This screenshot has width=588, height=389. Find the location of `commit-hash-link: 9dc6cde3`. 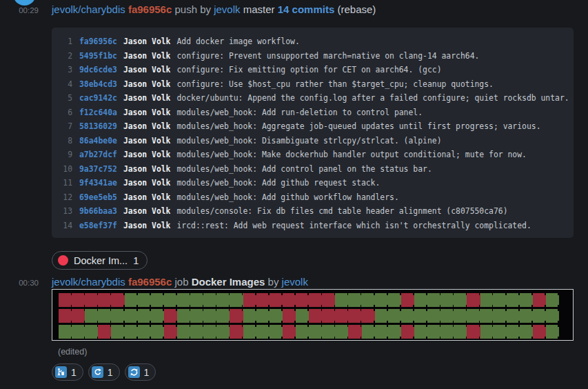

commit-hash-link: 9dc6cde3 is located at coordinates (98, 70).